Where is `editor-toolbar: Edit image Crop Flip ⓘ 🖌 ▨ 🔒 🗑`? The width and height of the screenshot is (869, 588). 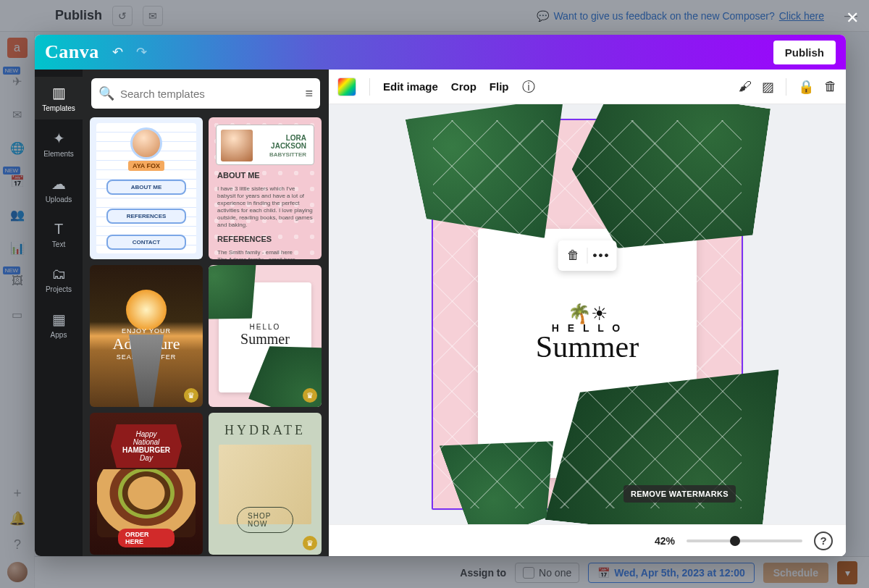
editor-toolbar: Edit image Crop Flip ⓘ 🖌 ▨ 🔒 🗑 is located at coordinates (587, 87).